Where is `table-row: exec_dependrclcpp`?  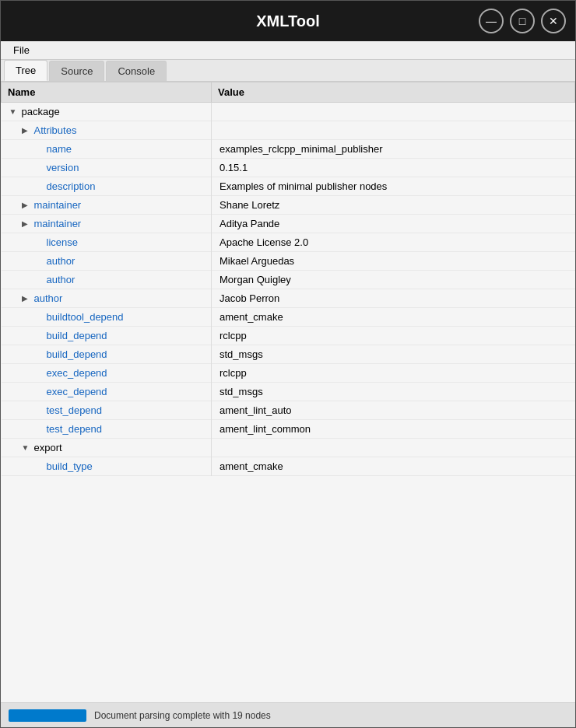
table-row: exec_dependrclcpp is located at coordinates (288, 373).